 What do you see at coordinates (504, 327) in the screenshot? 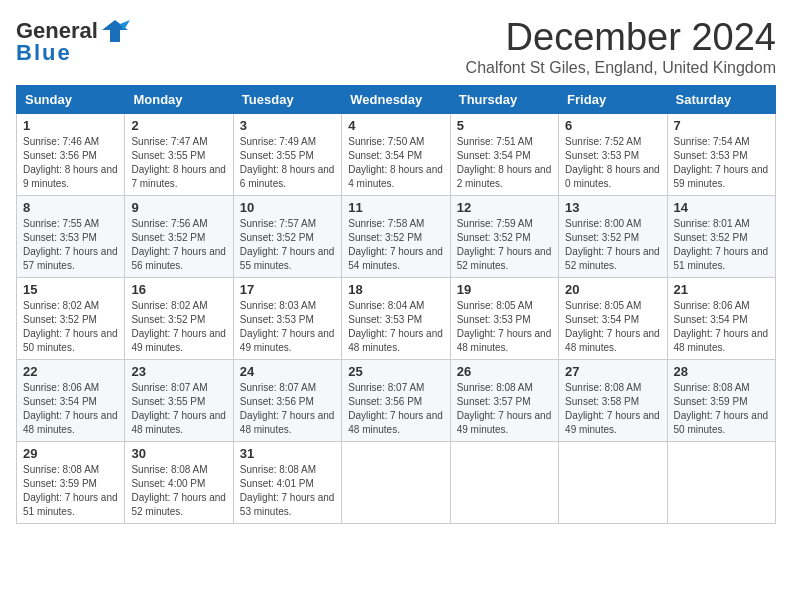
I see `cell-content: Sunrise: 8:05 AMSunset: 3:53 PMDaylight:…` at bounding box center [504, 327].